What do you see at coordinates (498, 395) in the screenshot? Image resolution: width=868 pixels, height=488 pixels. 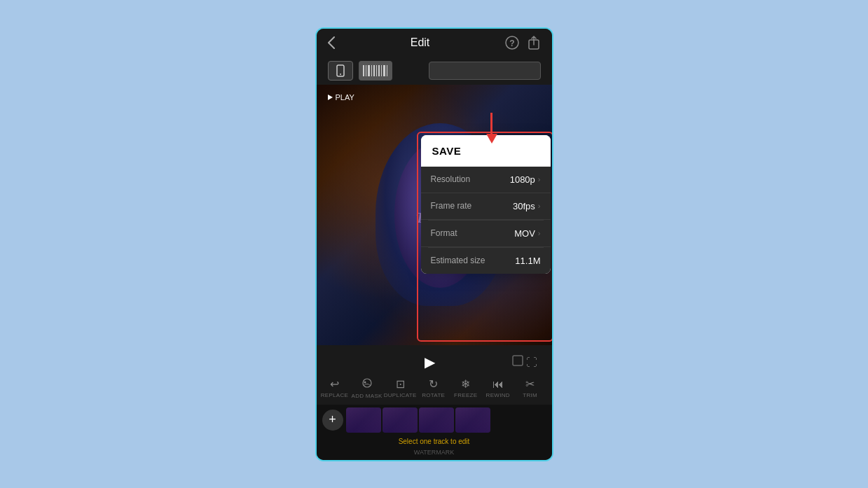 I see `rewind-label: REWIND` at bounding box center [498, 395].